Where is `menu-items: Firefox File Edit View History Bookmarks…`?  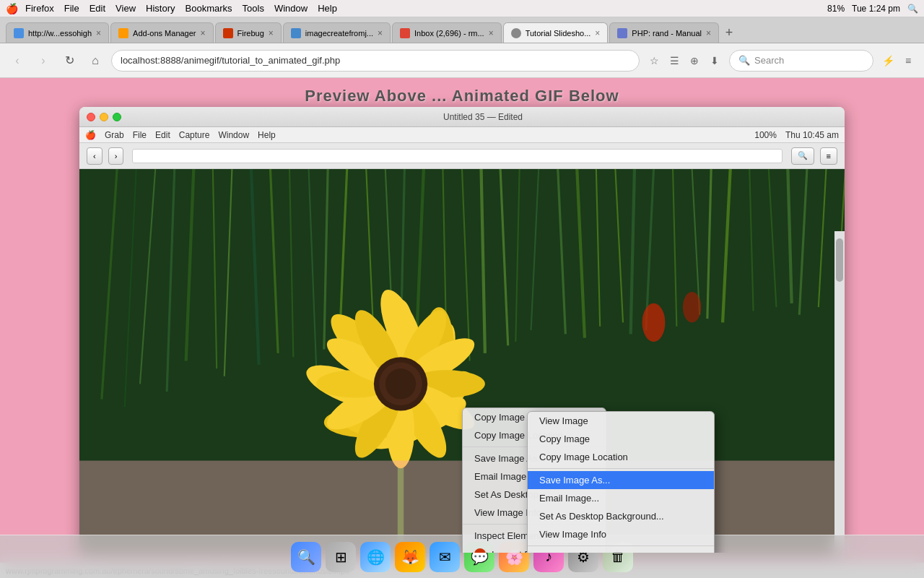
menu-items: Firefox File Edit View History Bookmarks… is located at coordinates (181, 9).